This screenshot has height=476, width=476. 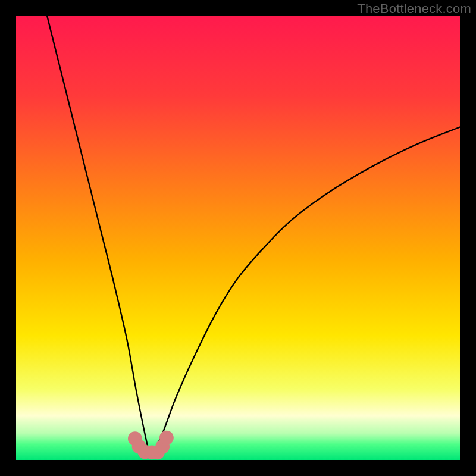 What do you see at coordinates (167, 438) in the screenshot?
I see `bead` at bounding box center [167, 438].